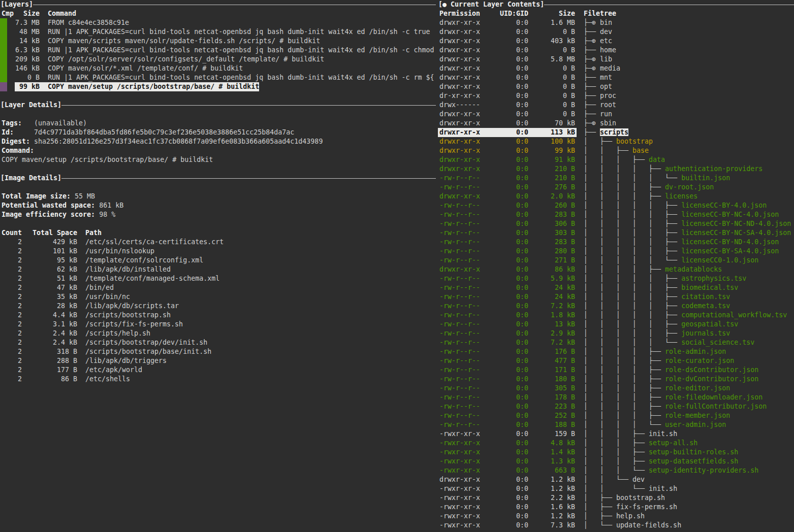 The image size is (794, 532). I want to click on filetree-row: -rwxr-xr-x0:01.6 kB│ ├── fix-fs-perms.sh, so click(616, 507).